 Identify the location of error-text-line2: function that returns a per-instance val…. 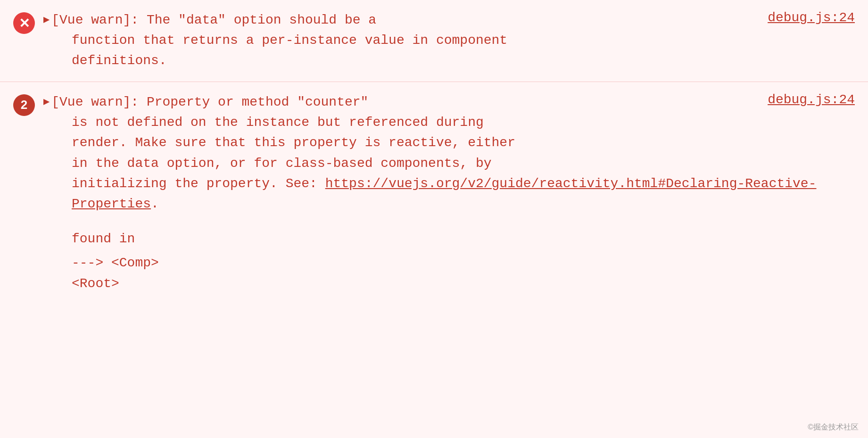
(463, 41).